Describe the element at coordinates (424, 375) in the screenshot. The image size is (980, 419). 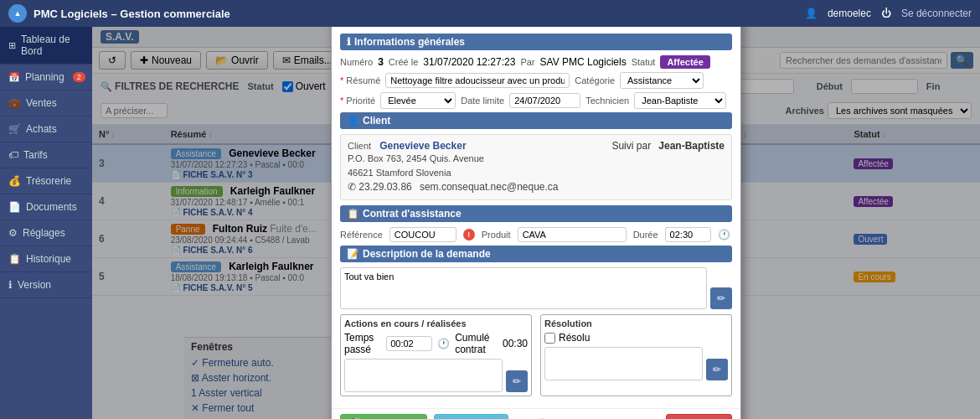
I see `actions-textarea` at that location.